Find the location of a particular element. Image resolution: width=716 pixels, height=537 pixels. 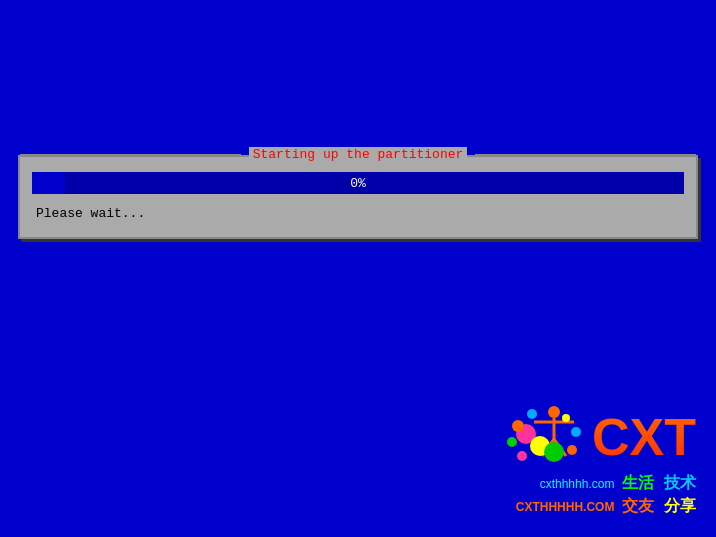

title-line-left is located at coordinates (130, 155).